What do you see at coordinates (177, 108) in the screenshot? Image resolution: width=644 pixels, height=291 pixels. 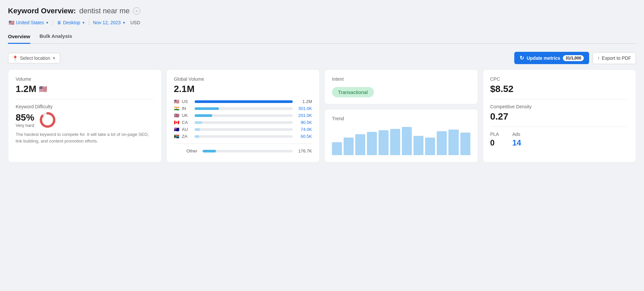 I see `in-flag: 🇮🇳` at bounding box center [177, 108].